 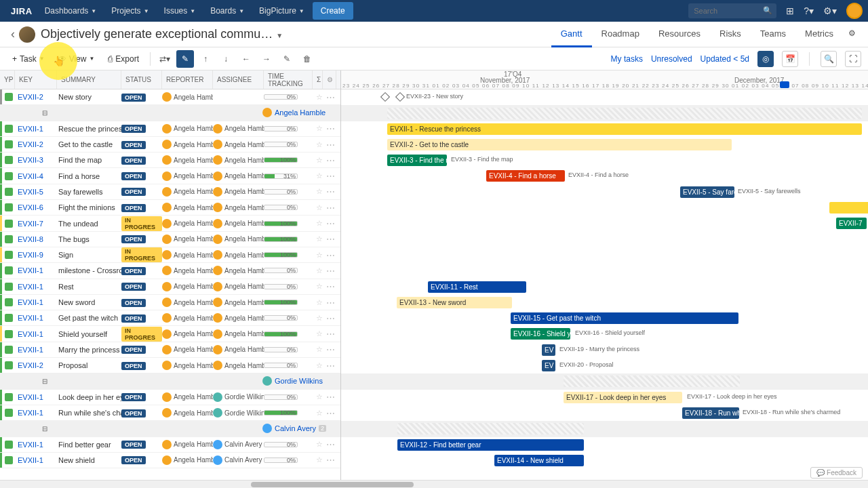 I want to click on fullscreen-icon: ⛶, so click(x=853, y=59).